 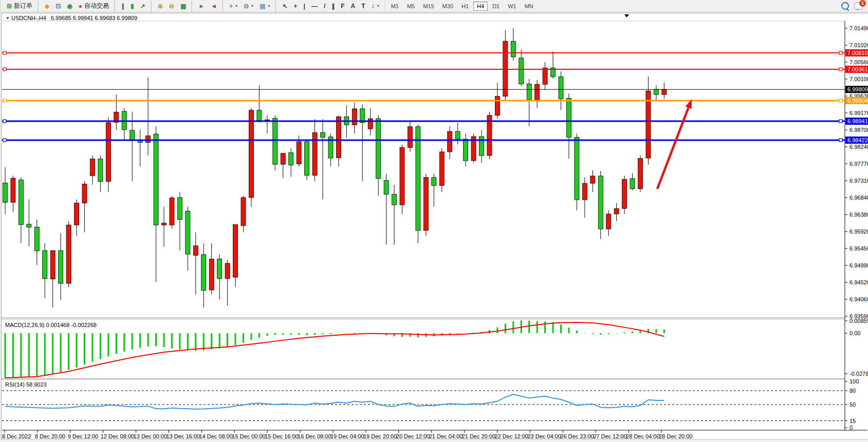 I want to click on resistance-line-2-price-tag-label: 7.00361, so click(x=858, y=69).